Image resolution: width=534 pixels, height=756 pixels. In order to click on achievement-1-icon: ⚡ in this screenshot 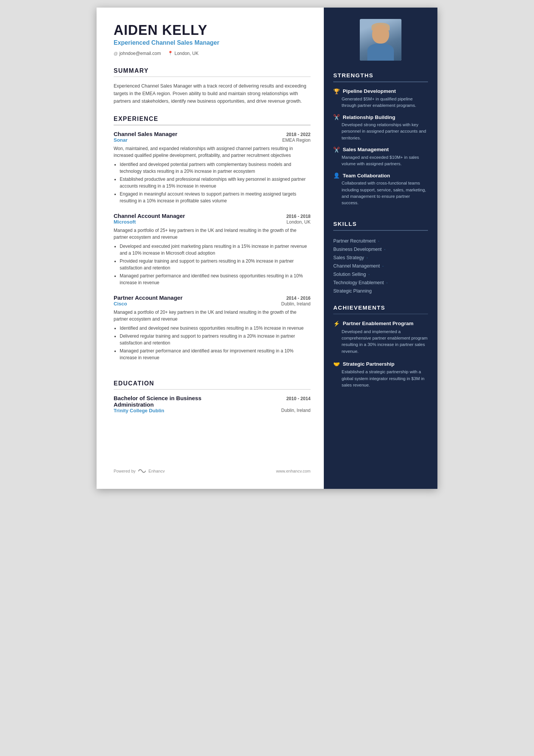, I will do `click(336, 324)`.